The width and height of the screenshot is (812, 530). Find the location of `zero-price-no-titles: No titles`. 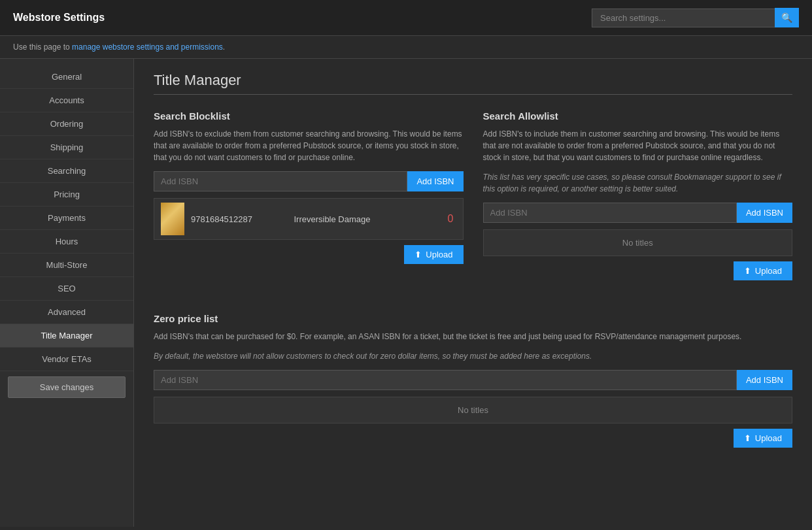

zero-price-no-titles: No titles is located at coordinates (473, 410).